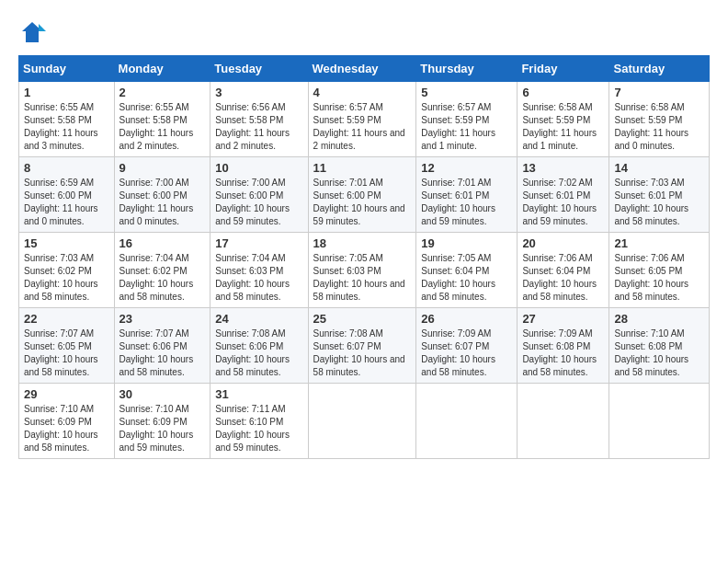 This screenshot has width=728, height=563. What do you see at coordinates (467, 346) in the screenshot?
I see `calendar-day-cell: 26 Sunrise: 7:09 AMSunset: 6:07 PMDaylig…` at bounding box center [467, 346].